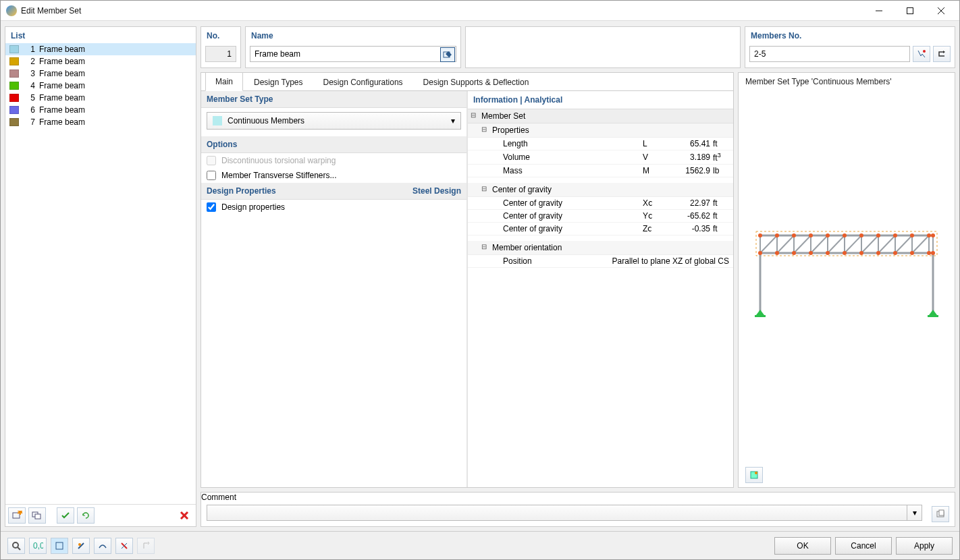 This screenshot has width=960, height=560. What do you see at coordinates (334, 144) in the screenshot?
I see `options-header: Options` at bounding box center [334, 144].